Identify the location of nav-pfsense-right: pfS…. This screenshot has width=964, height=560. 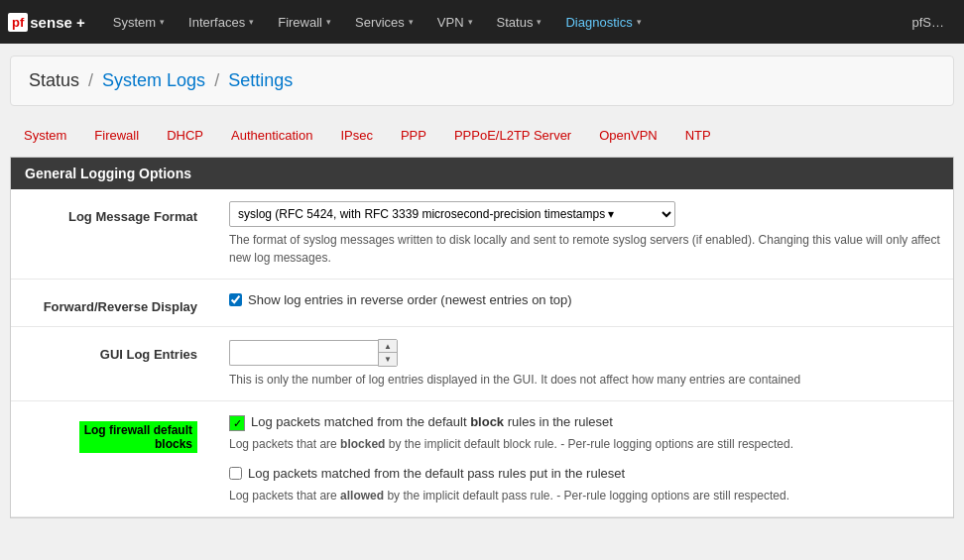
(928, 22).